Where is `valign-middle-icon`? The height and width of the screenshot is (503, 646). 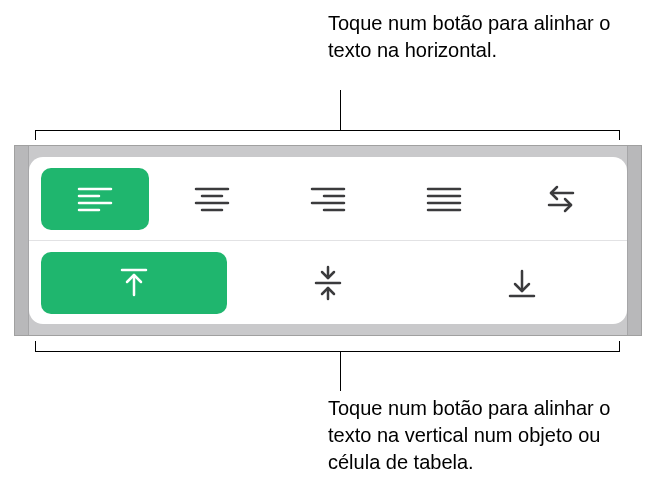
valign-middle-icon is located at coordinates (328, 283).